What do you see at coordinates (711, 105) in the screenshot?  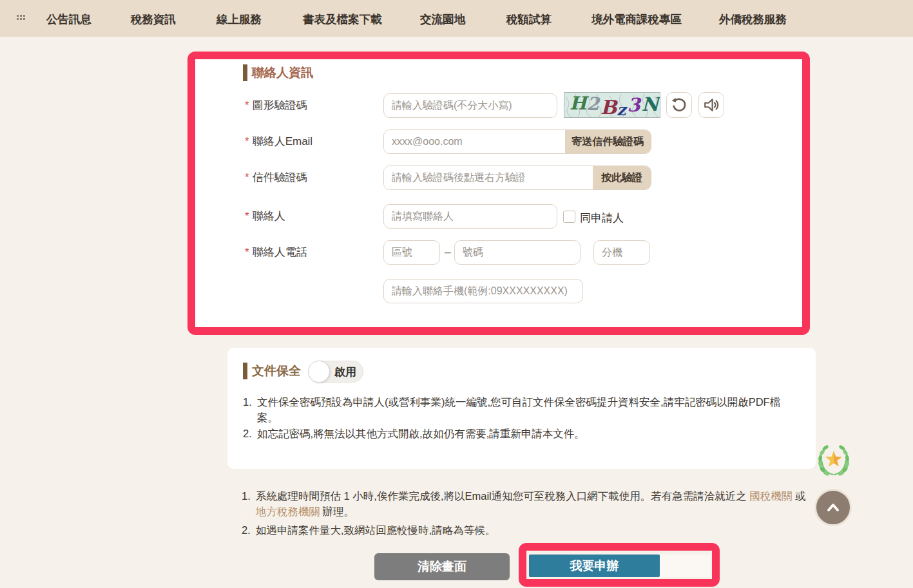 I see `captcha-audio-button` at bounding box center [711, 105].